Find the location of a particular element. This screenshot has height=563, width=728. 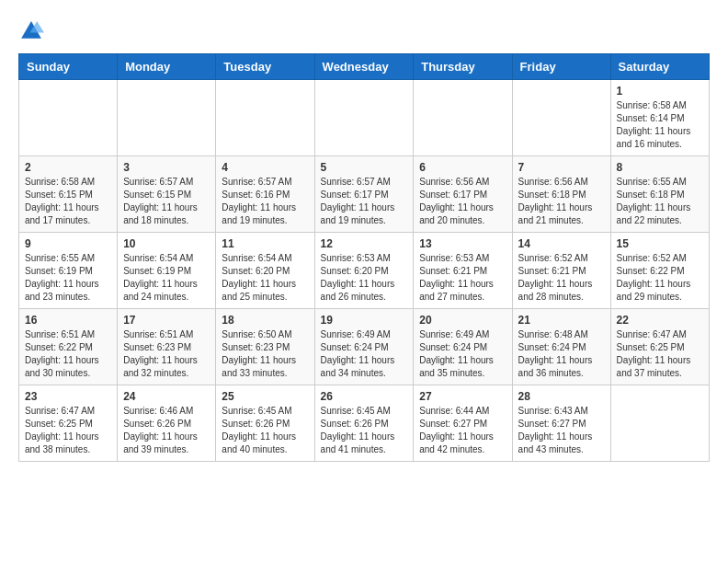

day-number: 11 is located at coordinates (265, 244).